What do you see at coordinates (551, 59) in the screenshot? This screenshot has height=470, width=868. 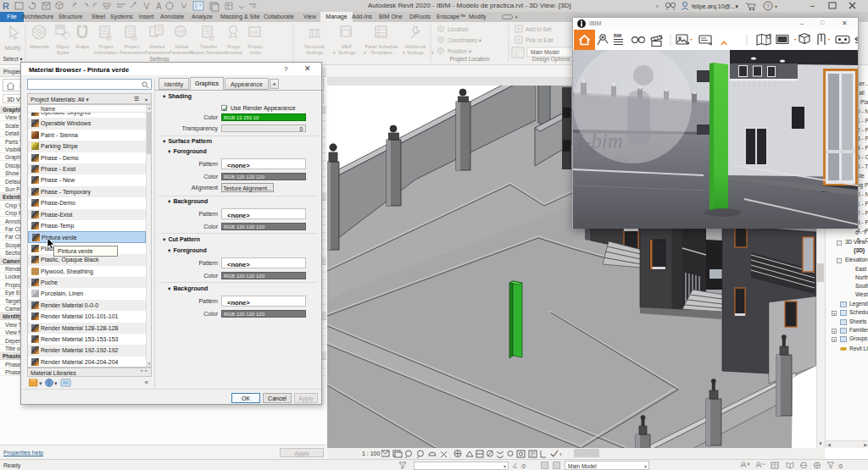 I see `svg-text: Design Options` at bounding box center [551, 59].